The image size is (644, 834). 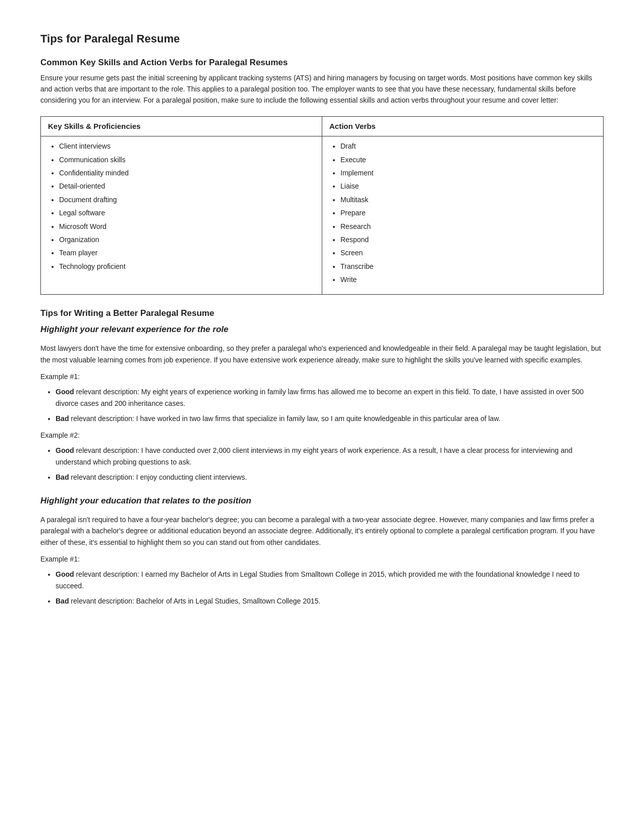 I want to click on skill-item: Communication skills, so click(x=187, y=160).